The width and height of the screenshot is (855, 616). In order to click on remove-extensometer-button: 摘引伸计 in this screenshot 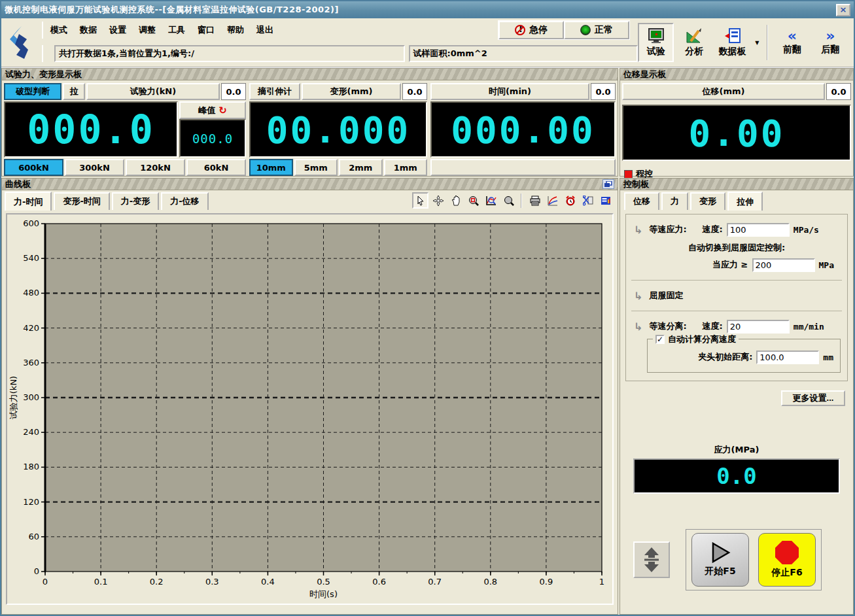, I will do `click(275, 92)`.